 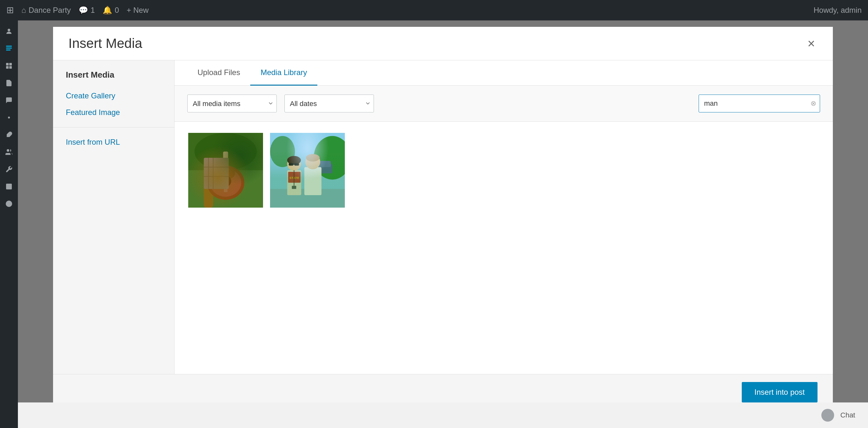 I want to click on sidebar-link-create-gallery: Create Gallery, so click(x=114, y=96).